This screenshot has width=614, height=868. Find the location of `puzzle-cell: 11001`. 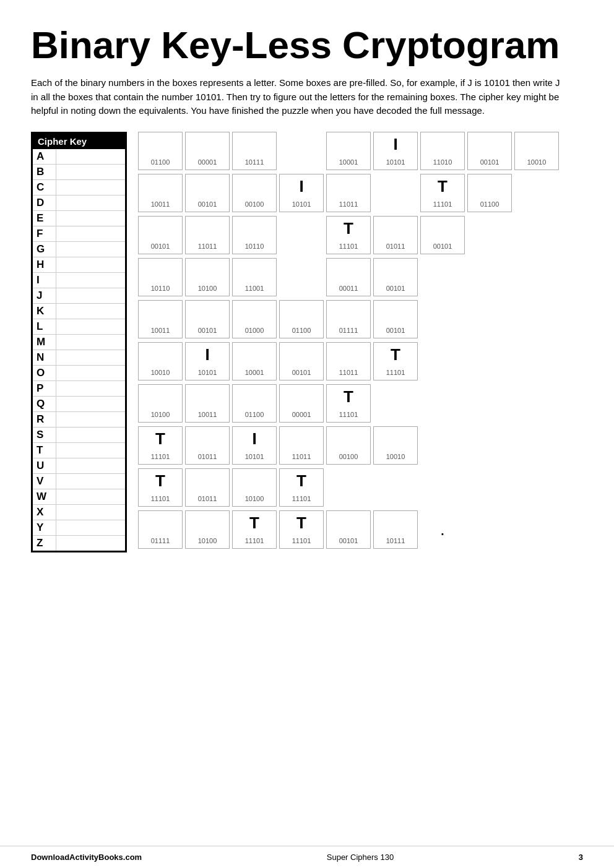

puzzle-cell: 11001 is located at coordinates (254, 277).